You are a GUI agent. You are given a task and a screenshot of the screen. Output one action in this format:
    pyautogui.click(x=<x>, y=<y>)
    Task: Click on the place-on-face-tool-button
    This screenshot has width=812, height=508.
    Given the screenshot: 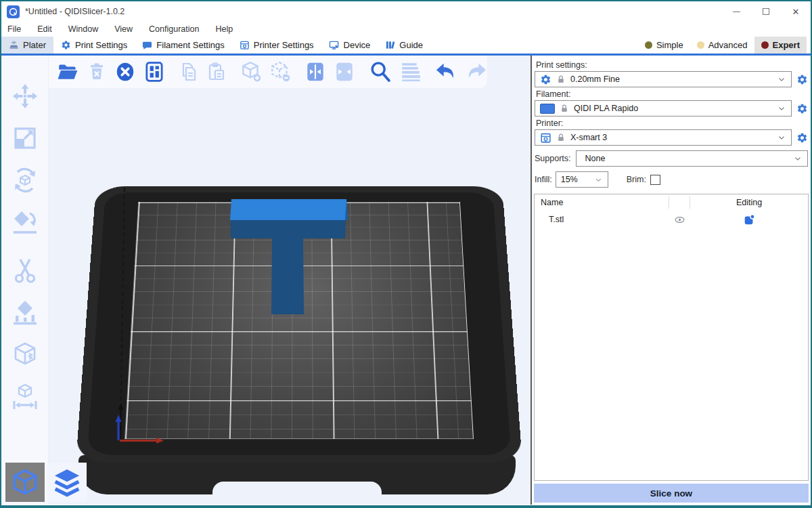 What is the action you would take?
    pyautogui.click(x=25, y=222)
    